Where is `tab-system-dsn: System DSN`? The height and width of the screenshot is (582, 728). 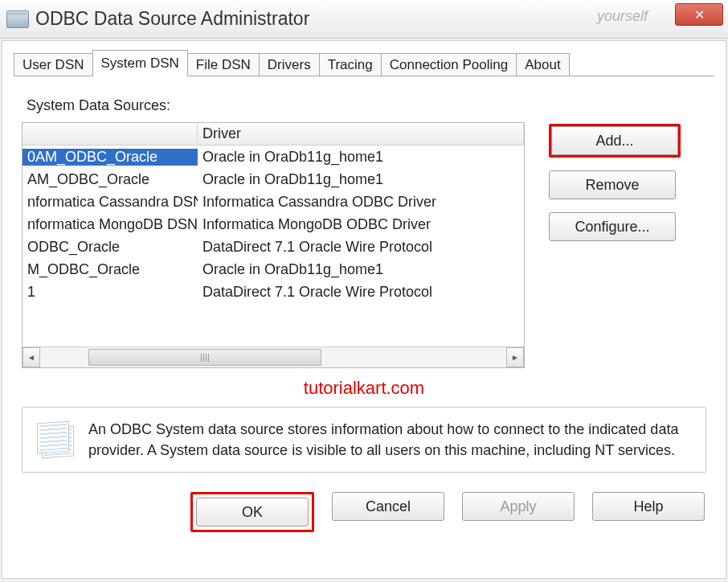
tab-system-dsn: System DSN is located at coordinates (140, 63).